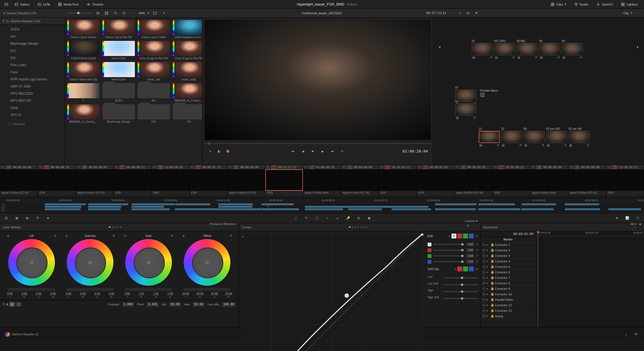 This screenshot has width=644, height=351. What do you see at coordinates (235, 224) in the screenshot?
I see `chevron-down-icon: ▾` at bounding box center [235, 224].